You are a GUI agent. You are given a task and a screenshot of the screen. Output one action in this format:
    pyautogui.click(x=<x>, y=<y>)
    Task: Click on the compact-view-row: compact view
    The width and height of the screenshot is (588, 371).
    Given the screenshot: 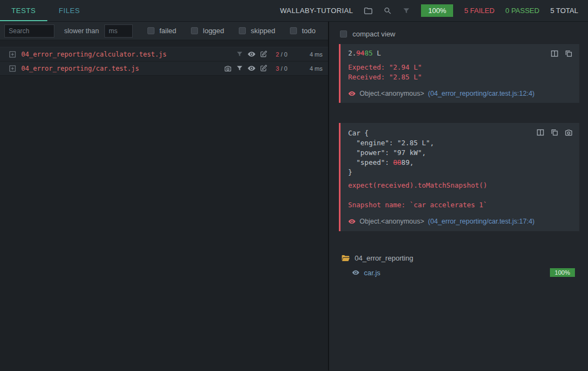 What is the action you would take?
    pyautogui.click(x=459, y=33)
    